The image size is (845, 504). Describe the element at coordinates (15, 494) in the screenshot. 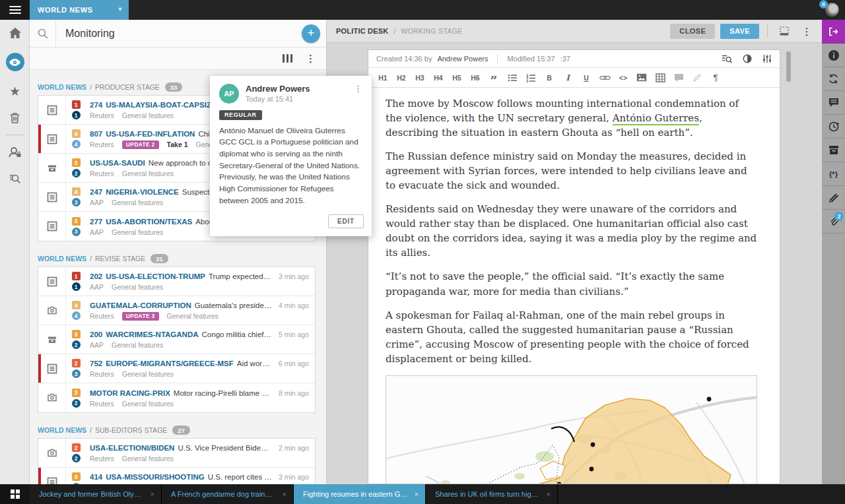

I see `workspace-grid-button` at that location.